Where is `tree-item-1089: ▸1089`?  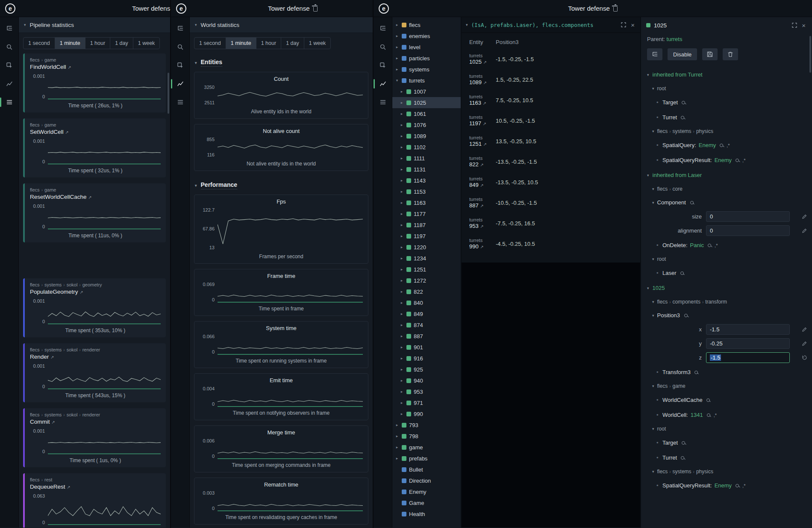 tree-item-1089: ▸1089 is located at coordinates (427, 136).